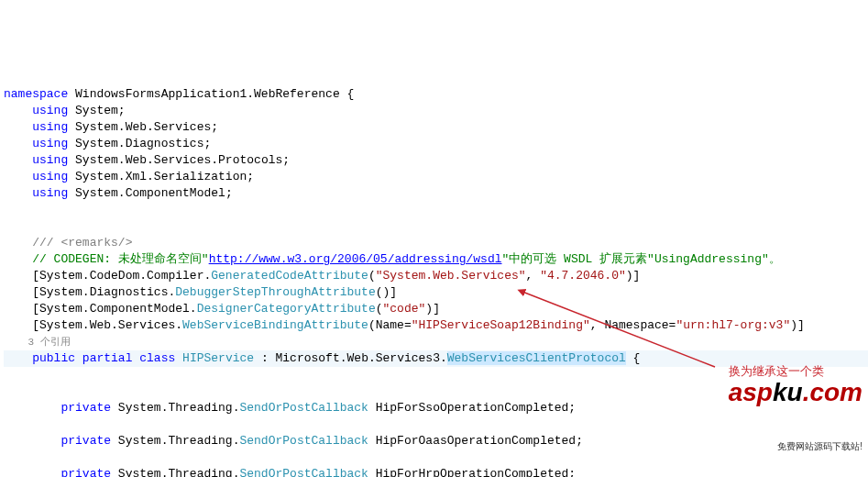  I want to click on line-using: using System.Web.Services.Protocols;, so click(147, 160).